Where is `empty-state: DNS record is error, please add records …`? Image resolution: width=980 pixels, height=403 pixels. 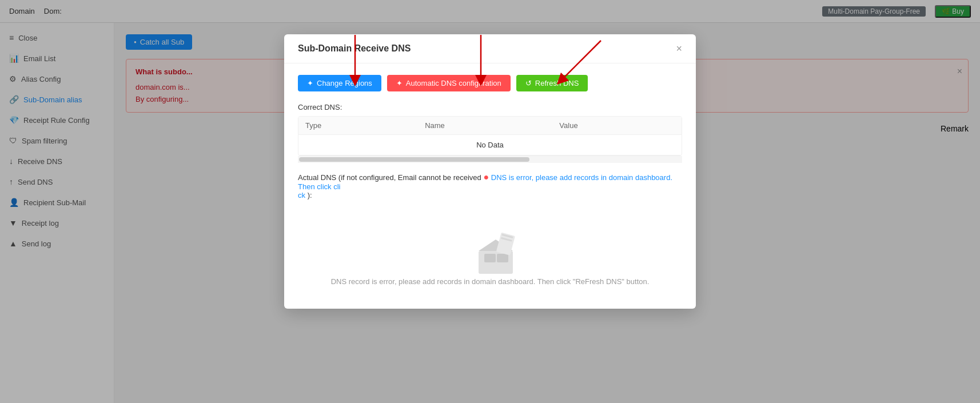
empty-state: DNS record is error, please add records … is located at coordinates (490, 248).